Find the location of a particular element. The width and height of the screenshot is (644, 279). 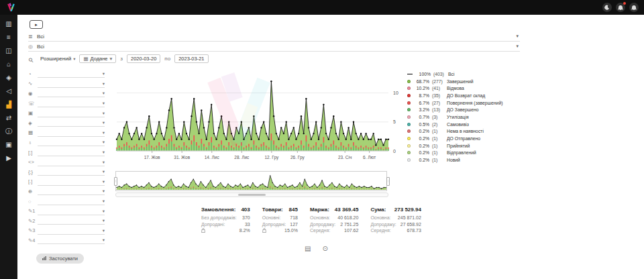

legend-item: 8.7%(35)ДО Возврат склад is located at coordinates (467, 95).